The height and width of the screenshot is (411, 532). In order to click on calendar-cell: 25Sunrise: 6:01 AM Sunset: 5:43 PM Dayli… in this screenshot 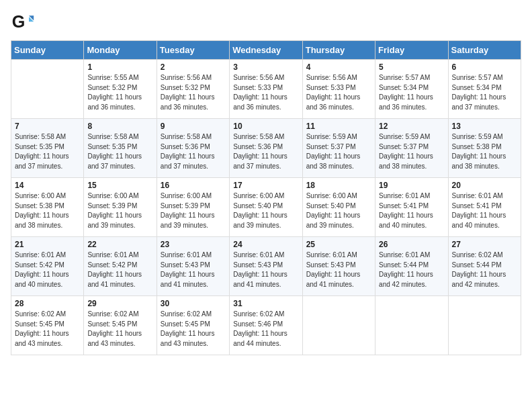, I will do `click(339, 267)`.